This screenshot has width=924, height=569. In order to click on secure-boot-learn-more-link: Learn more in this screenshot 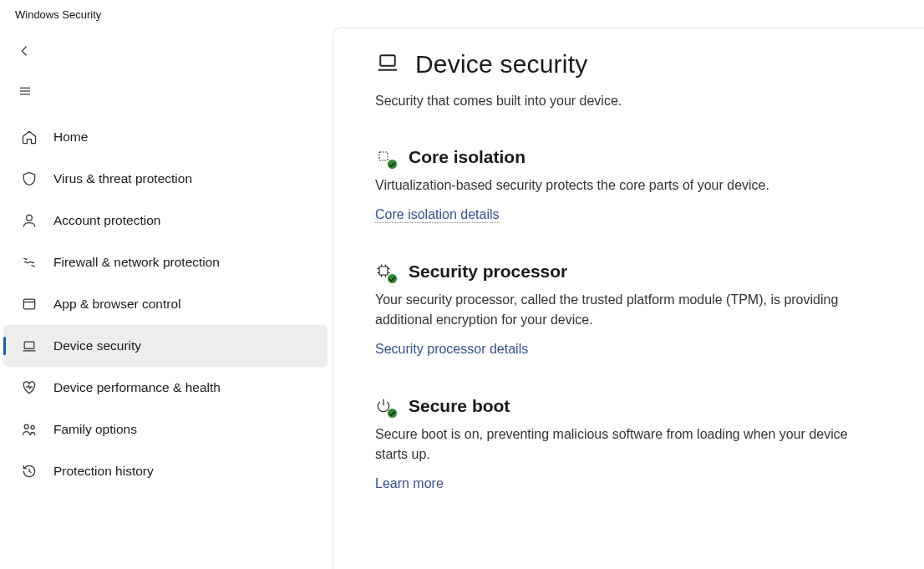, I will do `click(409, 485)`.